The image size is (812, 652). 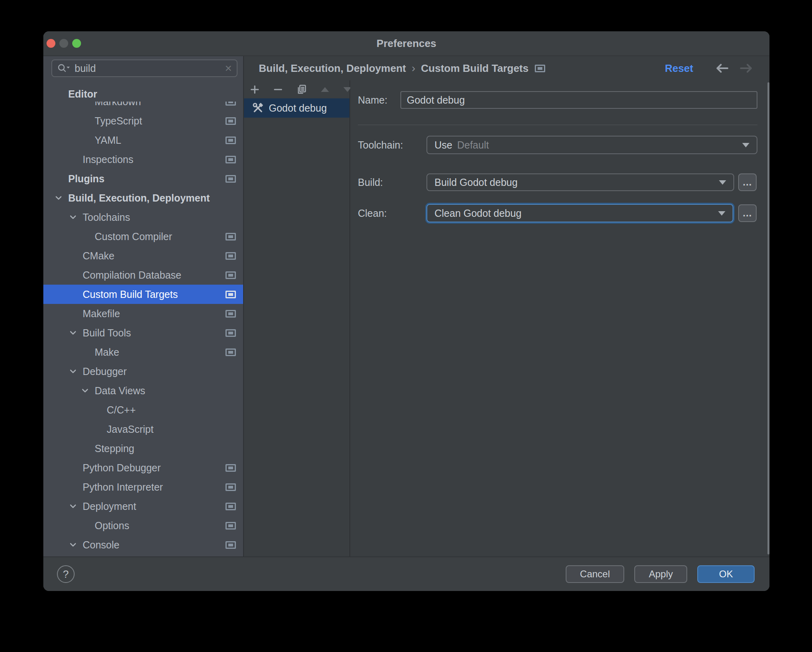 I want to click on remove-icon, so click(x=278, y=90).